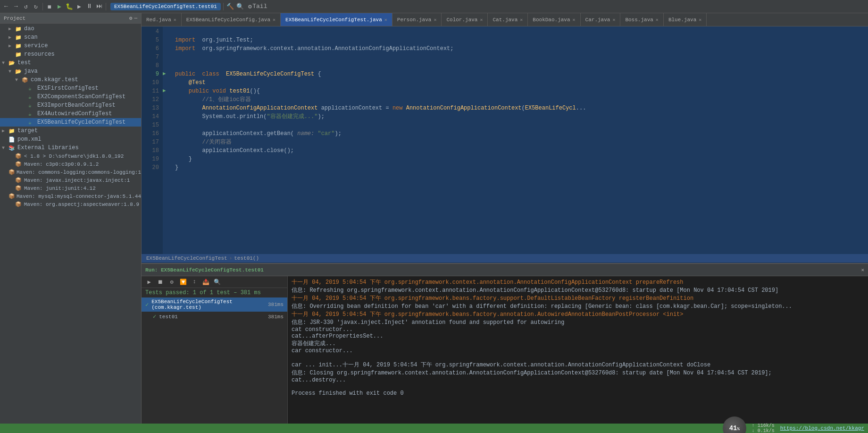  Describe the element at coordinates (578, 290) in the screenshot. I see `console-line: 信息: Refreshing org.springframework.conte…` at that location.